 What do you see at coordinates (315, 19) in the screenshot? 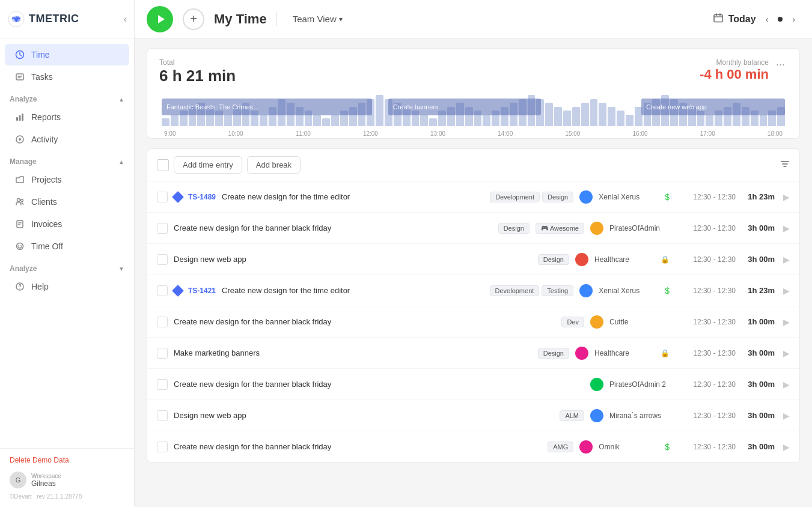
I see `view-selector-label: Team View` at bounding box center [315, 19].